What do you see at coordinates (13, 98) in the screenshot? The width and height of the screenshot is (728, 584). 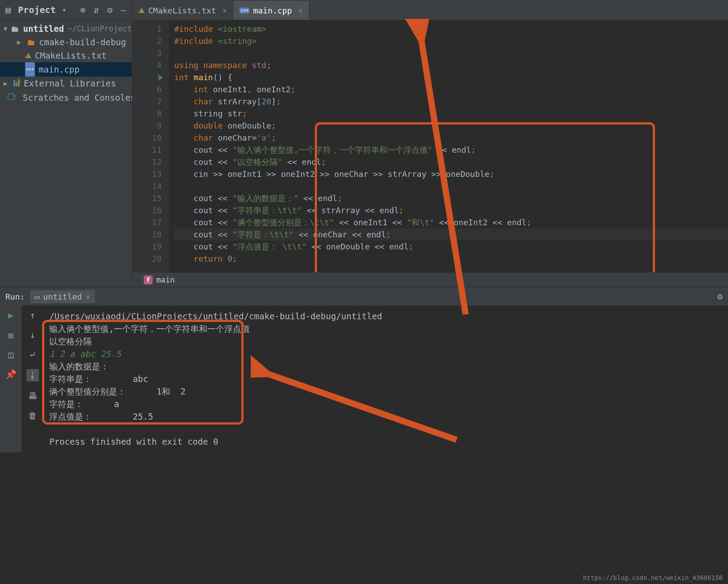 I see `scratch-icon: 🖵▸` at bounding box center [13, 98].